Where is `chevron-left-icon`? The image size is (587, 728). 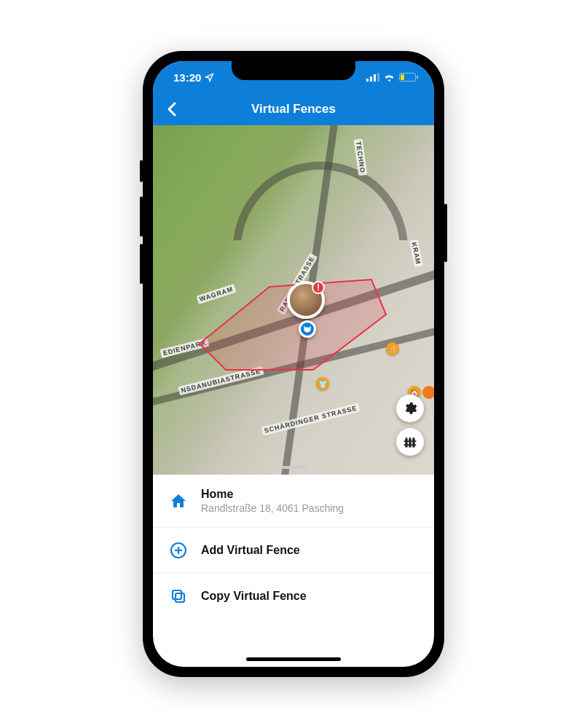
chevron-left-icon is located at coordinates (172, 109).